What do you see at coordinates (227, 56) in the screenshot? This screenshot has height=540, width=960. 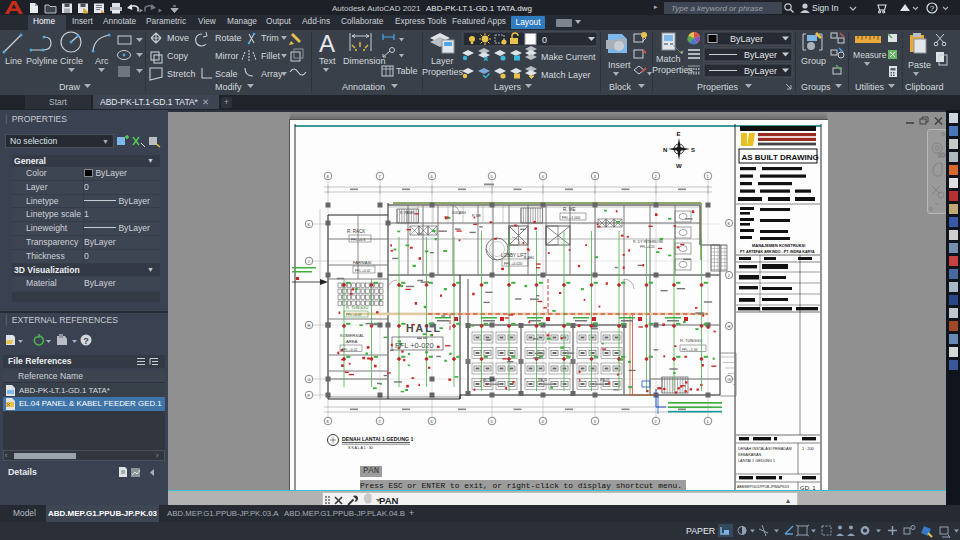 I see `svg-text: Mirror` at bounding box center [227, 56].